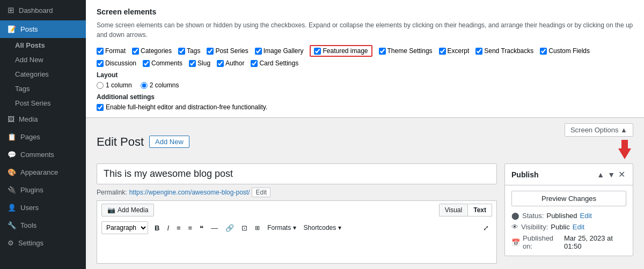  What do you see at coordinates (152, 51) in the screenshot?
I see `checkbox-categories: Categories` at bounding box center [152, 51].